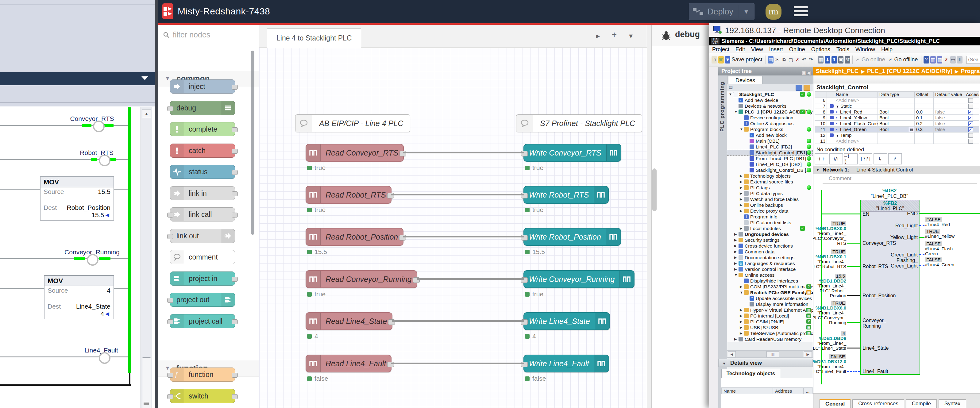  Describe the element at coordinates (972, 94) in the screenshot. I see `col-accessible: Accessible` at that location.